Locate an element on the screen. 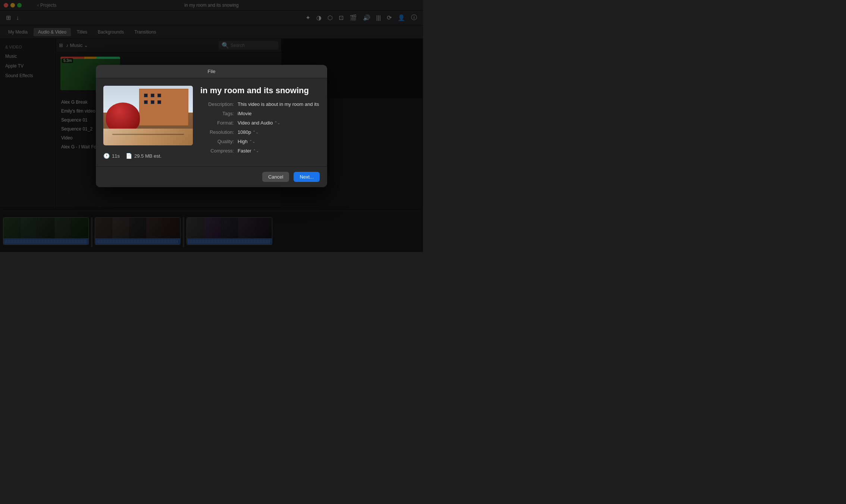 This screenshot has height=504, width=846. modal-video-title: in my room and its snowing is located at coordinates (260, 91).